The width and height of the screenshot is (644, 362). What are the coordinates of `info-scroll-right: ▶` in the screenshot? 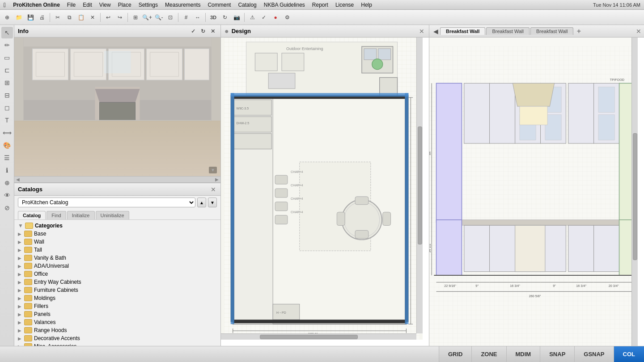 It's located at (217, 180).